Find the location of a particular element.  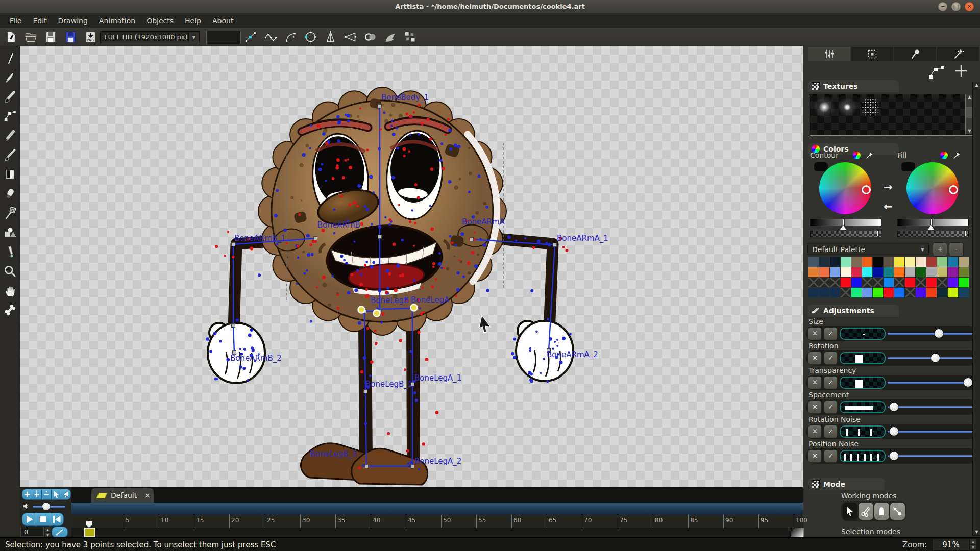

menu-item-drawing: Drawing is located at coordinates (73, 21).